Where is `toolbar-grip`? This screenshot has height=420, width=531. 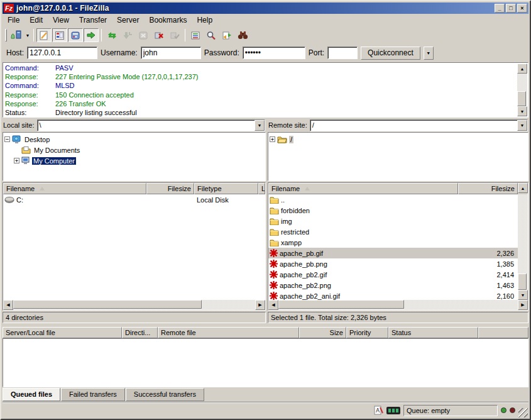
toolbar-grip is located at coordinates (6, 35).